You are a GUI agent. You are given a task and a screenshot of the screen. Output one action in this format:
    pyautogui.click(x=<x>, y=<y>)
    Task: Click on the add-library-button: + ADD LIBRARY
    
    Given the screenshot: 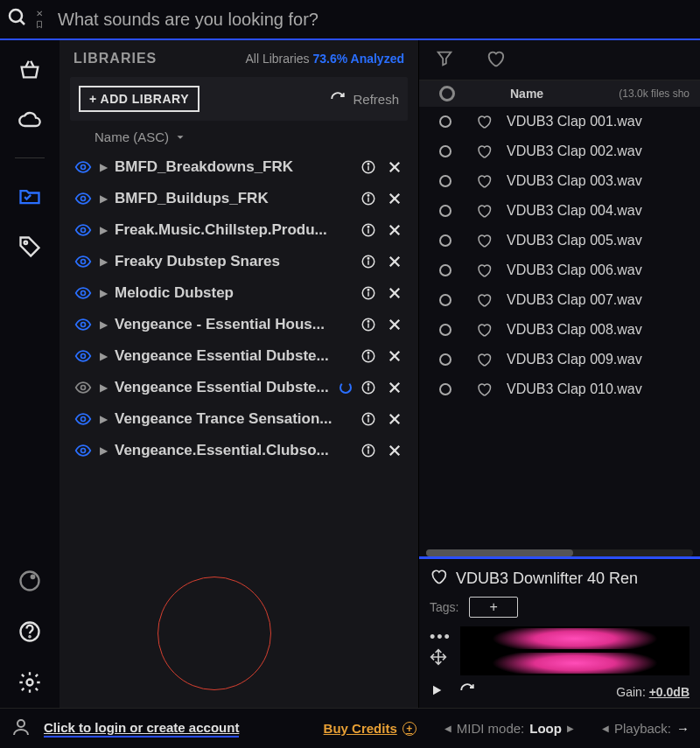 What is the action you would take?
    pyautogui.click(x=139, y=99)
    